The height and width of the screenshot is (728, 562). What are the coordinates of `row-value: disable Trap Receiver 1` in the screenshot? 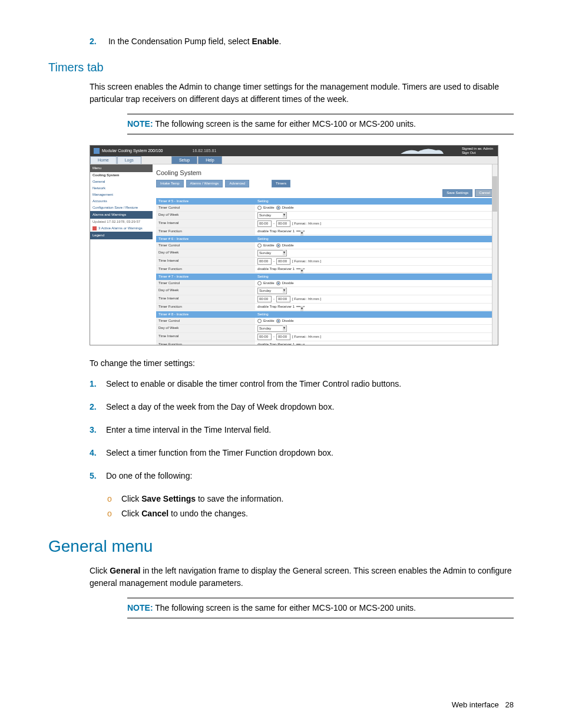 It's located at (375, 269).